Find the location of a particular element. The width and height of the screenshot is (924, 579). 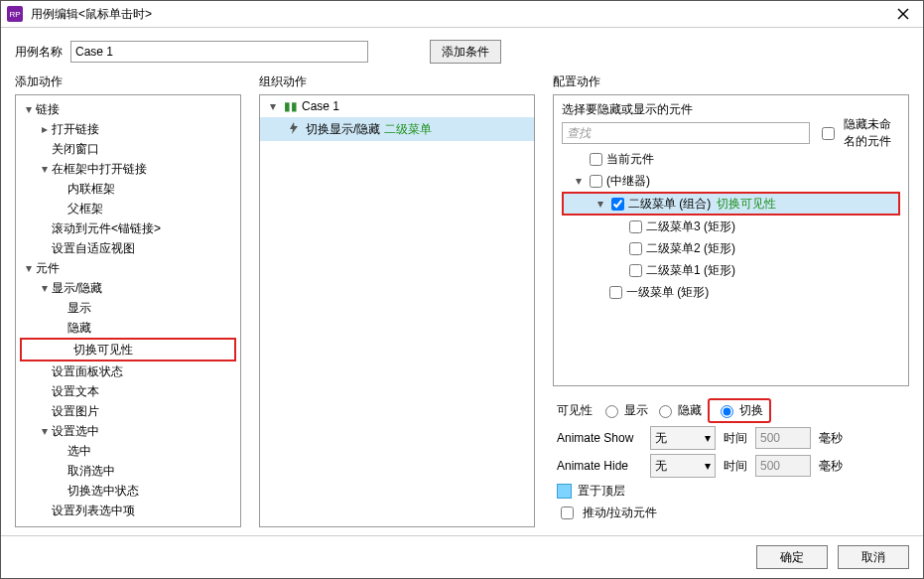

action-tree-item: 设置面板状态 is located at coordinates (128, 371).